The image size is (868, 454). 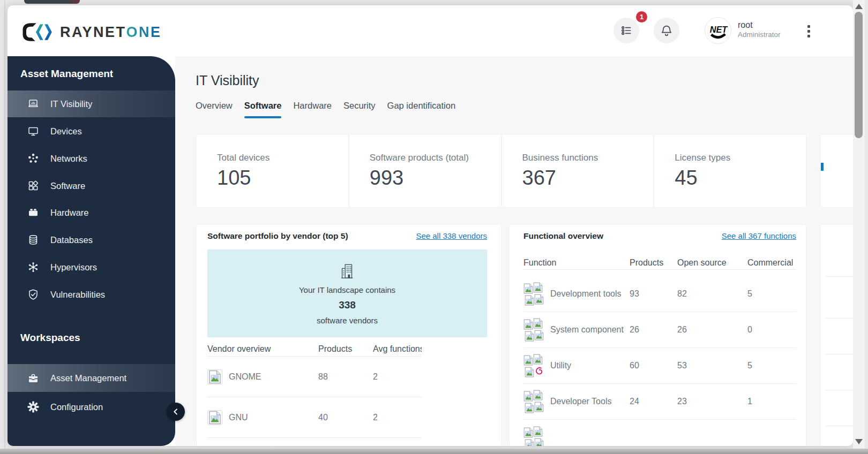 What do you see at coordinates (91, 158) in the screenshot?
I see `sidebar-item-networks: Networks` at bounding box center [91, 158].